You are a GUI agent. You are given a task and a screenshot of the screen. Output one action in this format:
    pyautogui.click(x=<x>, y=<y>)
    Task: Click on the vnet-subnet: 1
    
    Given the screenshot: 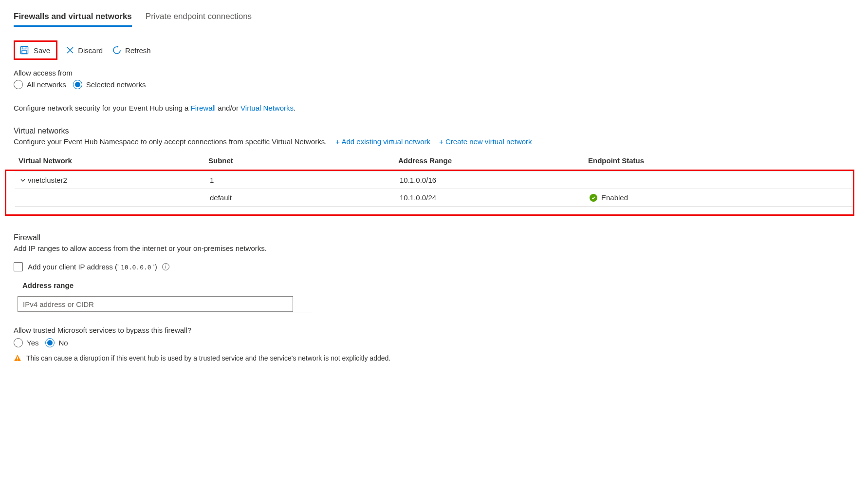 What is the action you would take?
    pyautogui.click(x=305, y=180)
    